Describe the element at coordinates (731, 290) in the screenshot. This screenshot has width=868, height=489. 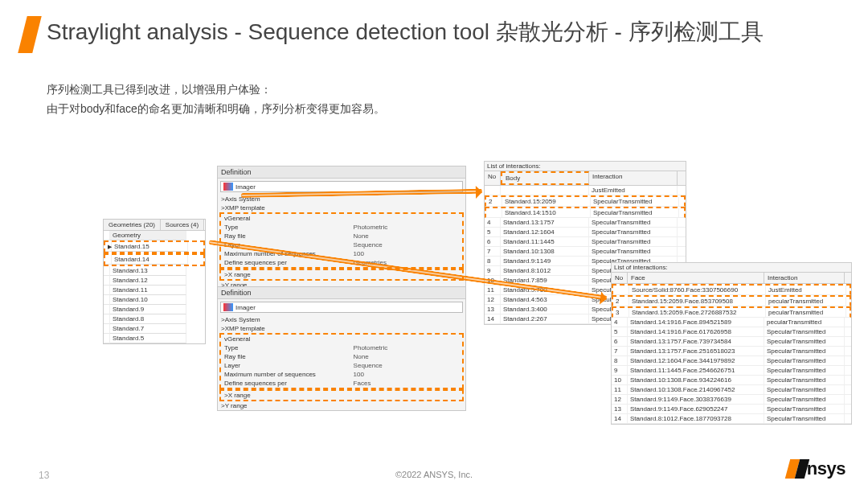
I see `table-row: Source/Solid:8760.Face:3307506690JustEmi…` at that location.